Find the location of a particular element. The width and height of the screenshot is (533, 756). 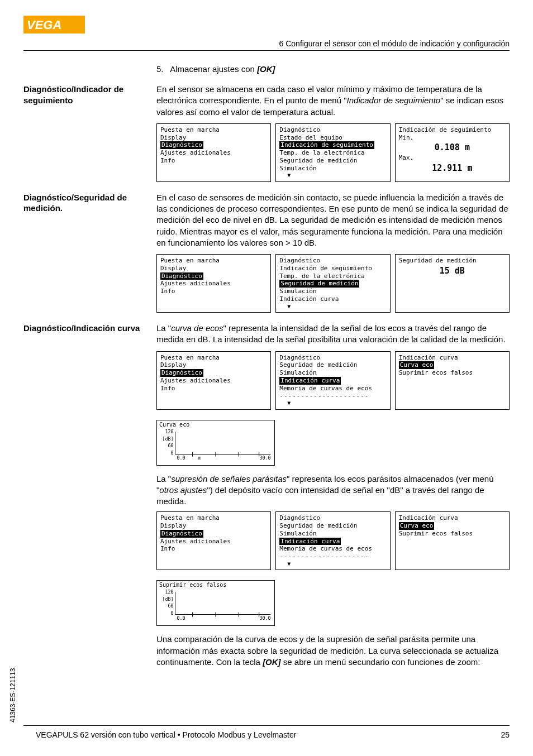

lcd-row-4: Puesta en marchaDisplayDiagnósticoAjuste… is located at coordinates (333, 540).